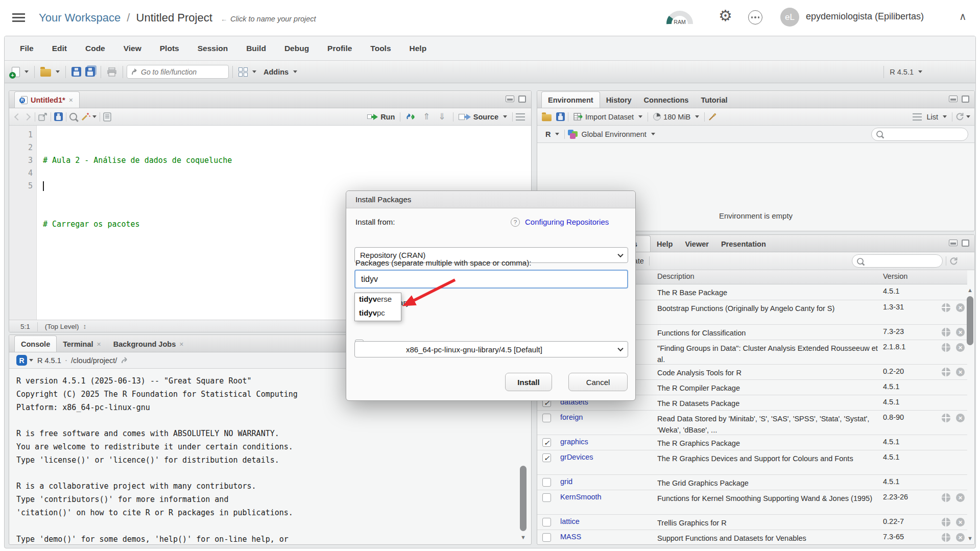  I want to click on menu-build: Build, so click(256, 49).